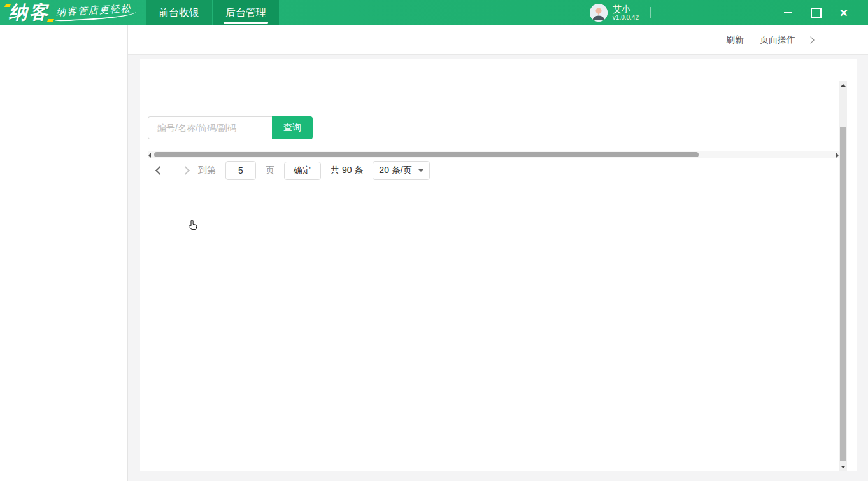 The height and width of the screenshot is (481, 868). I want to click on refresh-button: 刷新, so click(734, 40).